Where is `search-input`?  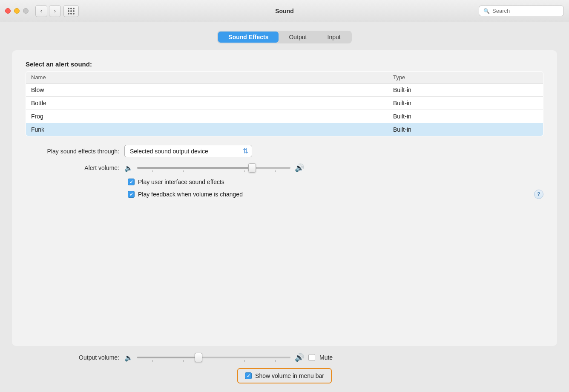 search-input is located at coordinates (526, 11).